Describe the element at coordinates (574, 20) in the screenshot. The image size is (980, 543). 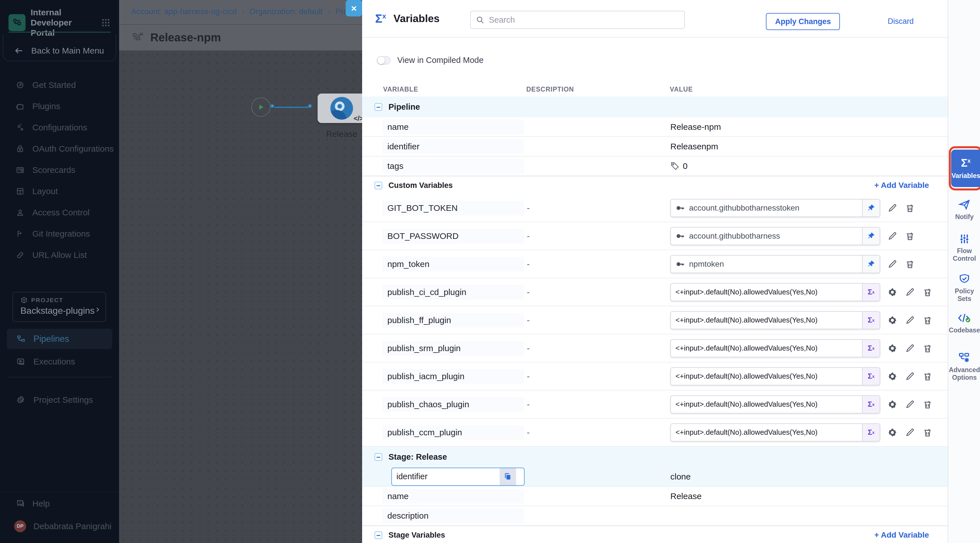
I see `search-input` at that location.